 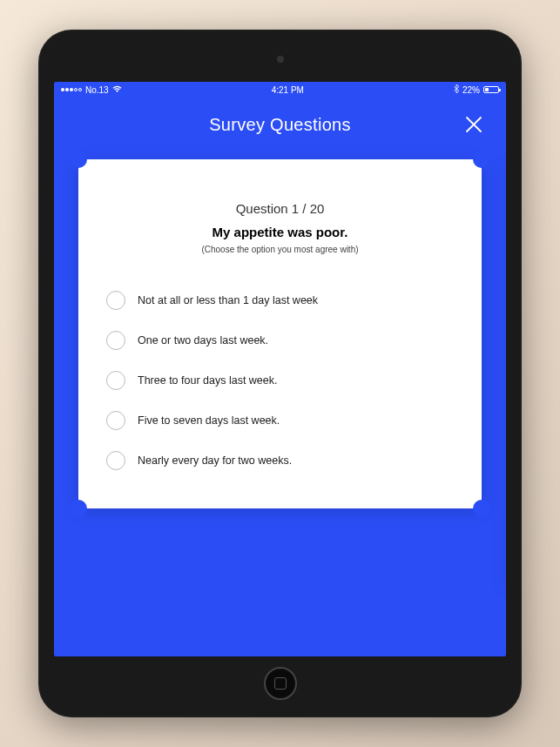 What do you see at coordinates (91, 91) in the screenshot?
I see `status-left: No.13` at bounding box center [91, 91].